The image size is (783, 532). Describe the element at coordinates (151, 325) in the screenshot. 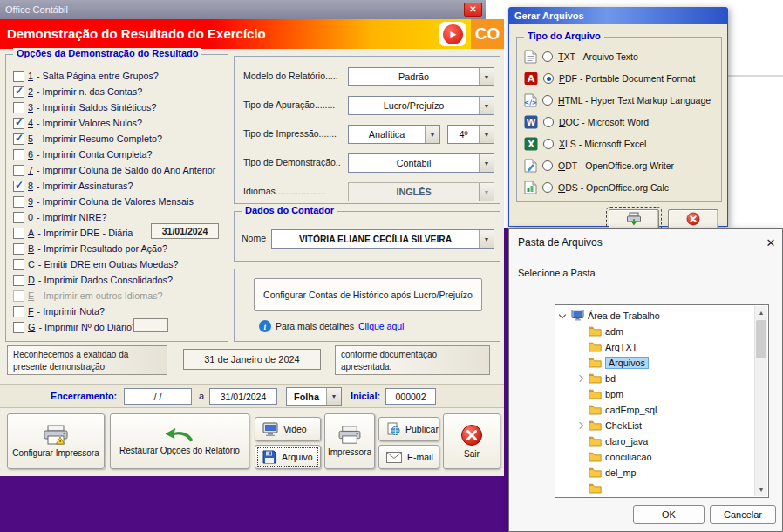

I see `numero-diario-field` at that location.